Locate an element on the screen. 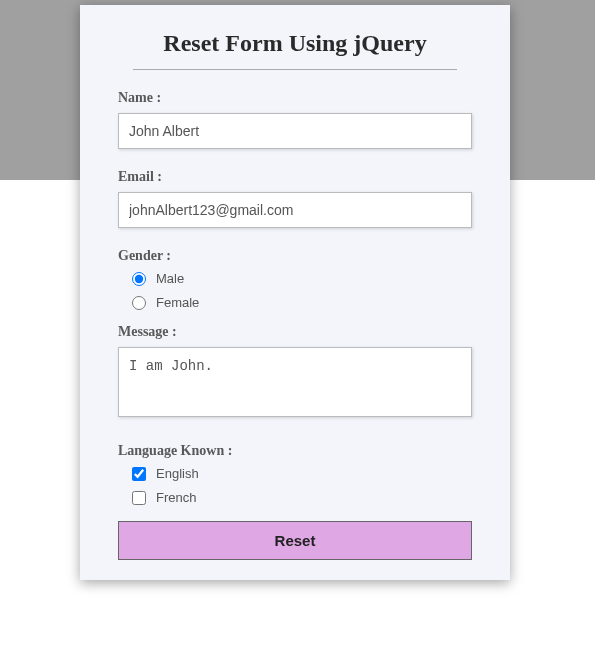 The width and height of the screenshot is (595, 671). divider is located at coordinates (295, 70).